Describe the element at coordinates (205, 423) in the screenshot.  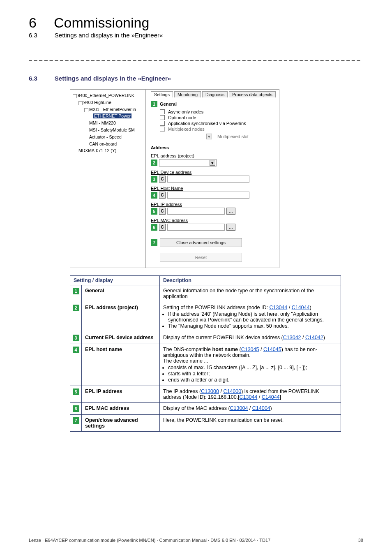
I see `table-row: 7 Open/close advanced settings Here, the…` at that location.